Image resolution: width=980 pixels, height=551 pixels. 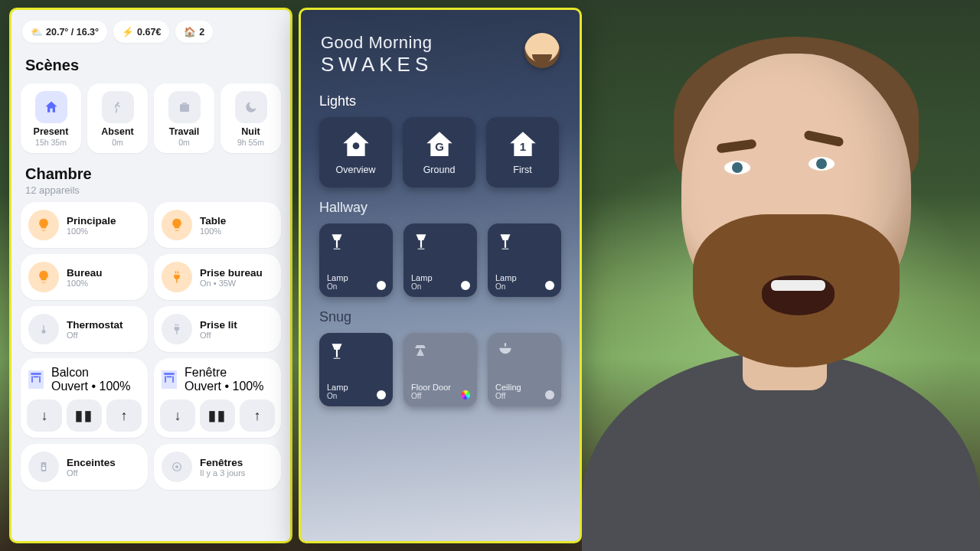 I want to click on nav-ground: G Ground, so click(x=439, y=152).